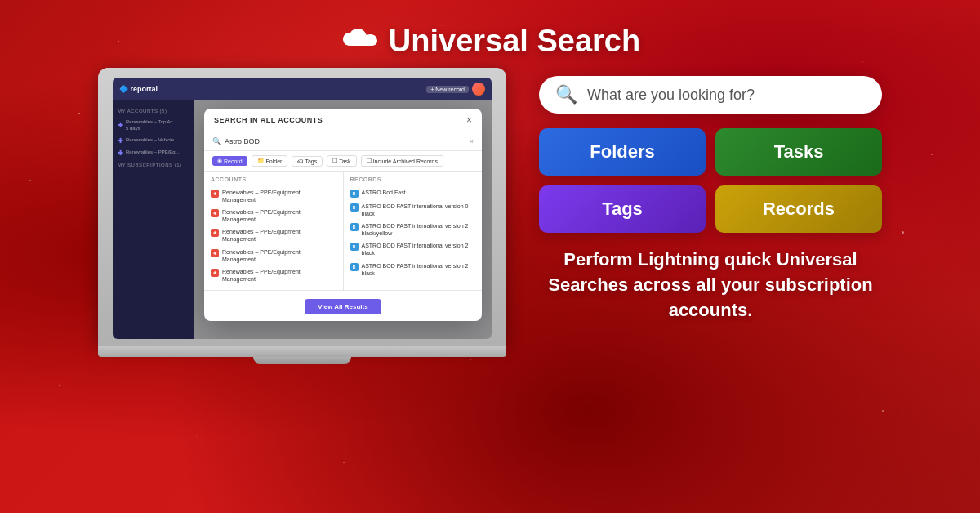  I want to click on search-icon: 🔍, so click(567, 95).